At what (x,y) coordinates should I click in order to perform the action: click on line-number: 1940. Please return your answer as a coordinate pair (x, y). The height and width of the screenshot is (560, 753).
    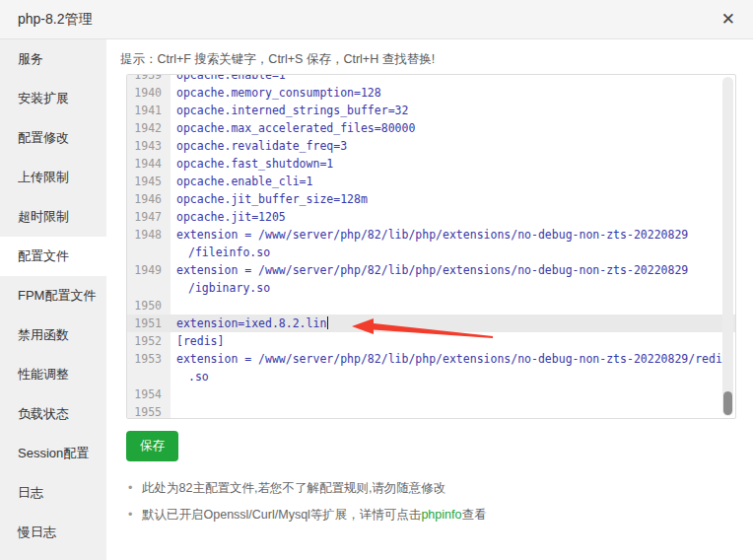
    Looking at the image, I should click on (149, 93).